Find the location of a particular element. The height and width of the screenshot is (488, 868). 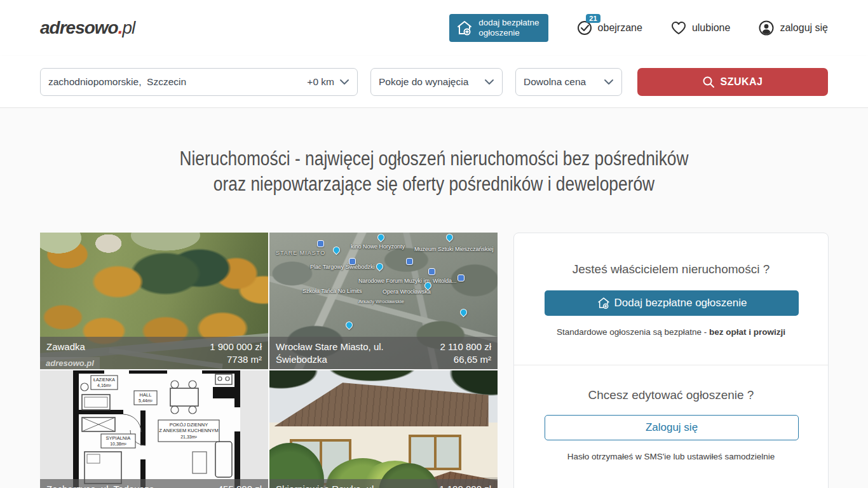

svg-text: 4,16m² is located at coordinates (104, 385).